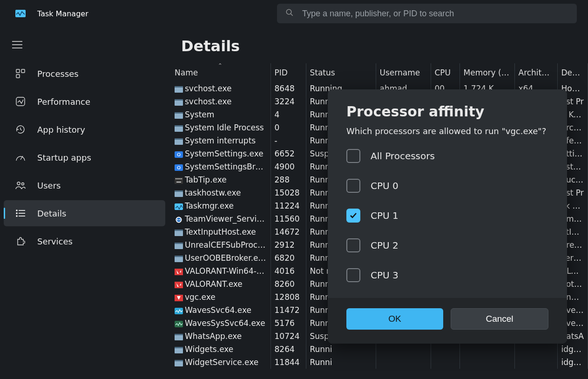 The height and width of the screenshot is (379, 588). Describe the element at coordinates (85, 74) in the screenshot. I see `sidebar-item-processes: Processes` at that location.